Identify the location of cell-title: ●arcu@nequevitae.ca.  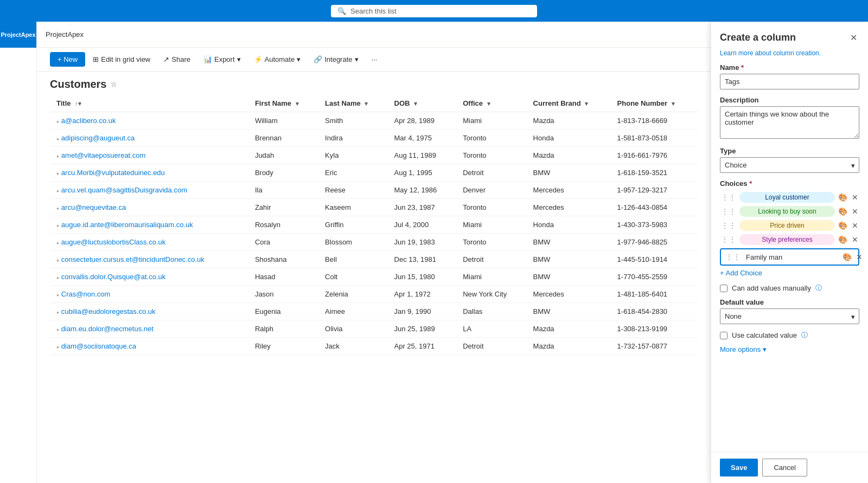
(149, 208).